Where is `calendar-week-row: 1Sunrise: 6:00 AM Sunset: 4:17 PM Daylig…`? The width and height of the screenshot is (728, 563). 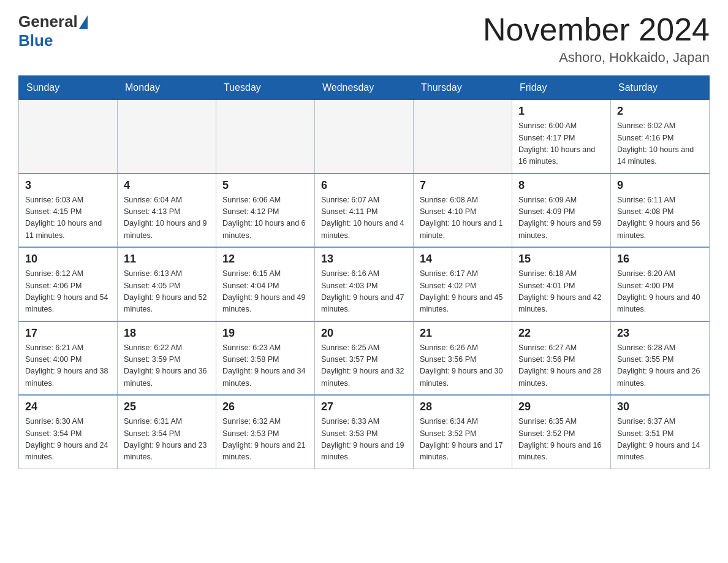 calendar-week-row: 1Sunrise: 6:00 AM Sunset: 4:17 PM Daylig… is located at coordinates (364, 137).